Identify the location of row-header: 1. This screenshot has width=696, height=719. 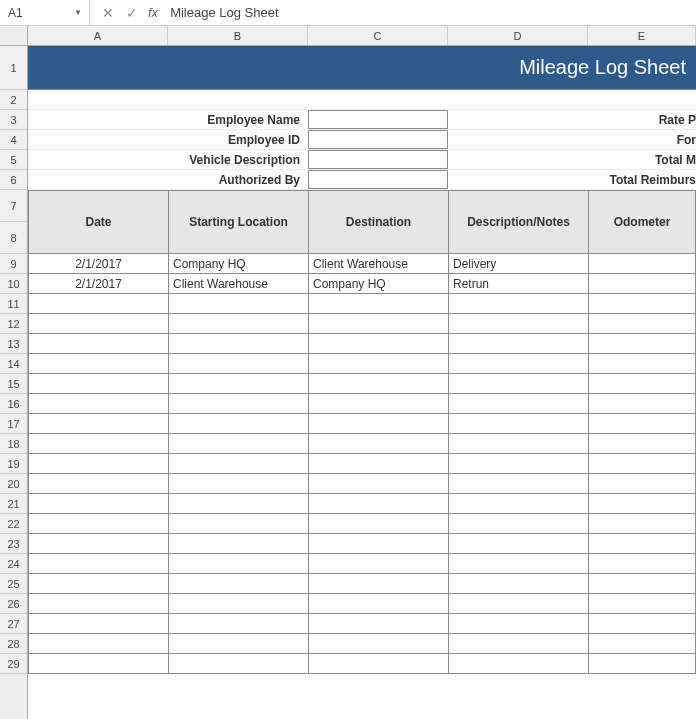
(14, 68).